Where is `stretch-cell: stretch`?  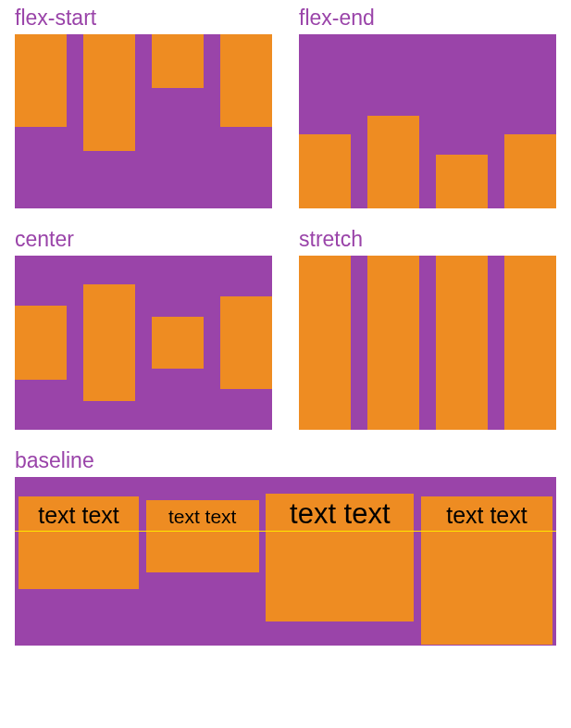 stretch-cell: stretch is located at coordinates (428, 328).